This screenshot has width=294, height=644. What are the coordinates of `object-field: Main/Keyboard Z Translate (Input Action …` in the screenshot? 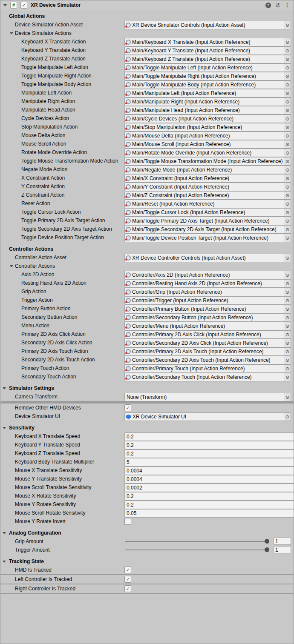 It's located at (208, 59).